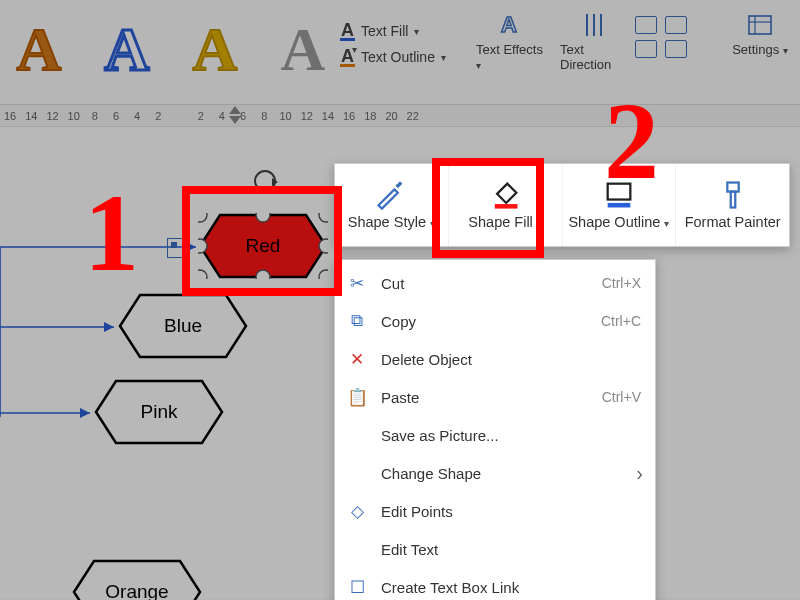 This screenshot has height=600, width=800. What do you see at coordinates (596, 41) in the screenshot?
I see `text-direction-button: Text Direction` at bounding box center [596, 41].